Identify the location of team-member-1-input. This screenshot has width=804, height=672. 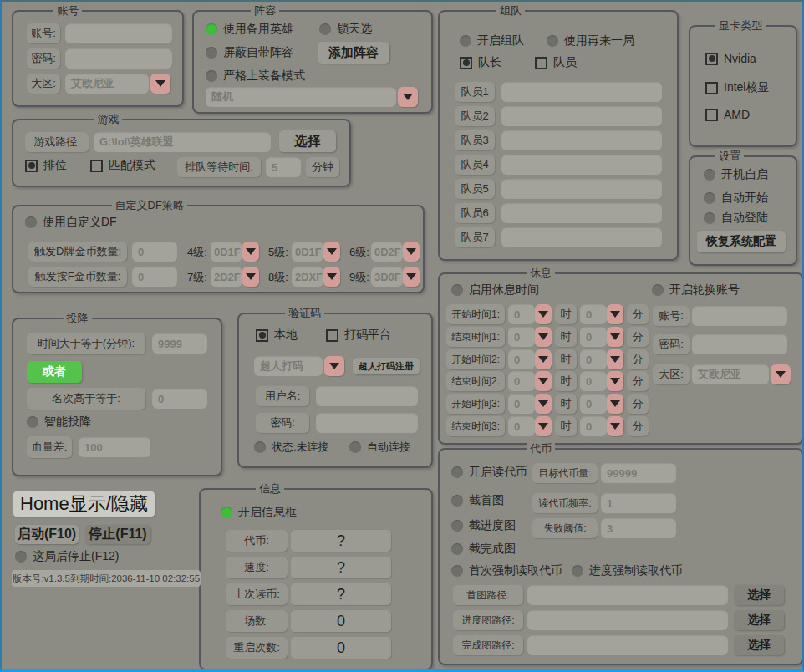
(582, 92).